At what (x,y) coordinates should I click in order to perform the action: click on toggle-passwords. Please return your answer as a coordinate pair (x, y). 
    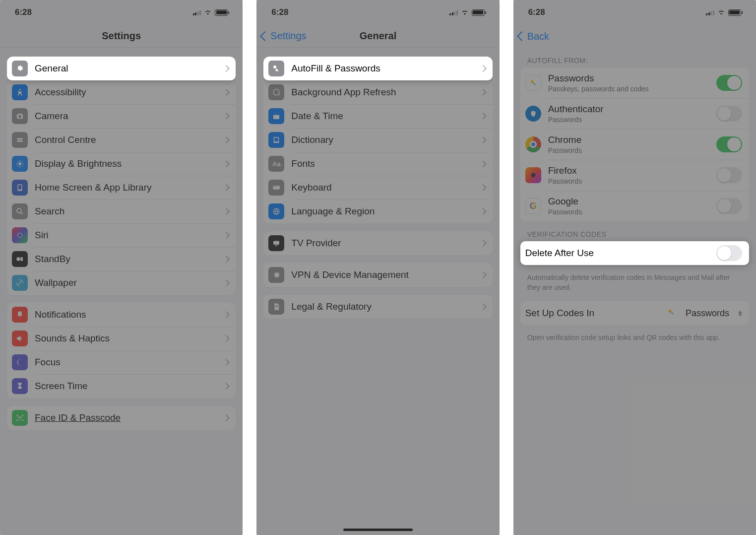
    Looking at the image, I should click on (729, 83).